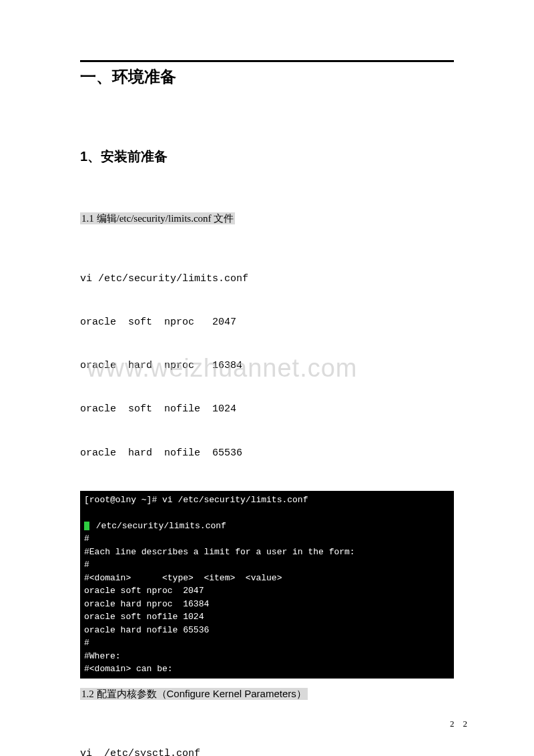 This screenshot has height=756, width=534. Describe the element at coordinates (466, 724) in the screenshot. I see `page-number-right: 2` at that location.